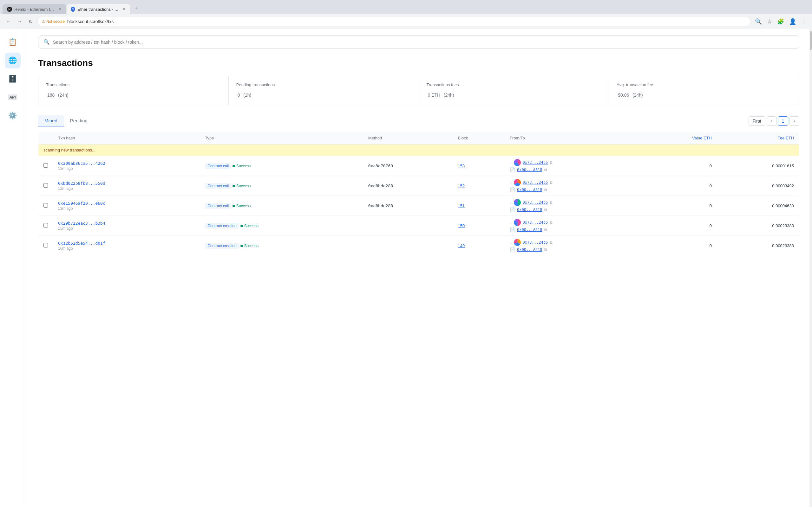 The width and height of the screenshot is (812, 507). Describe the element at coordinates (511, 242) in the screenshot. I see `arrow-icon-4: ↓` at that location.